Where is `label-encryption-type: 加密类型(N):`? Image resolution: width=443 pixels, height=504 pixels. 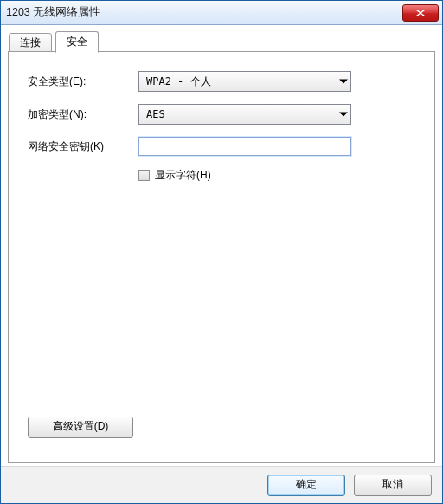 label-encryption-type: 加密类型(N): is located at coordinates (83, 114).